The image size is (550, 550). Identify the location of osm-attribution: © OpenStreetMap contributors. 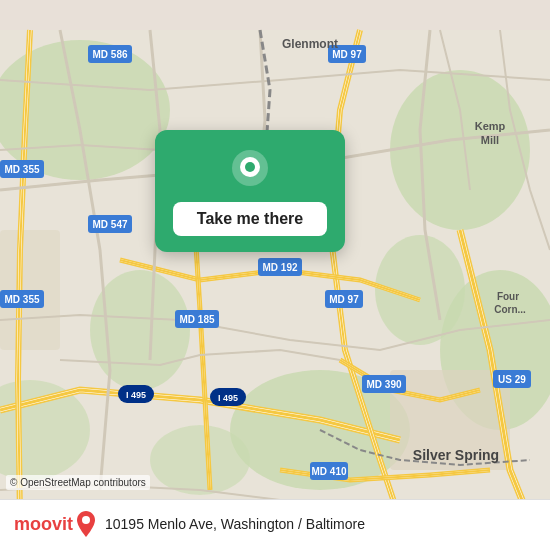
(78, 482).